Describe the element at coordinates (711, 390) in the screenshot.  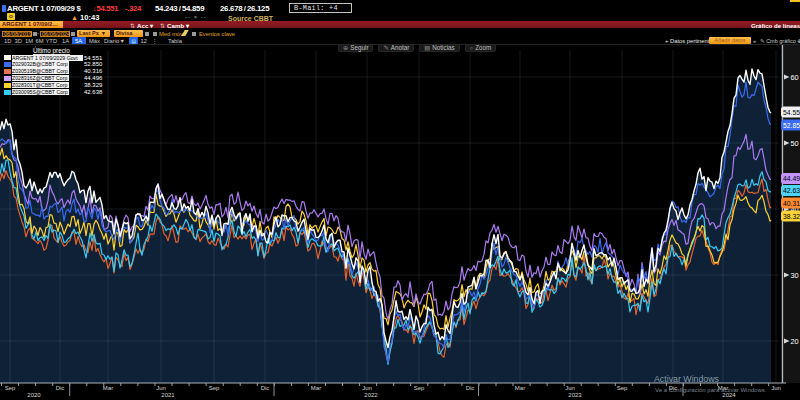
I see `svg-text:Ve a Configuración para activa: Ve a Configuración para activar Windows.` at that location.